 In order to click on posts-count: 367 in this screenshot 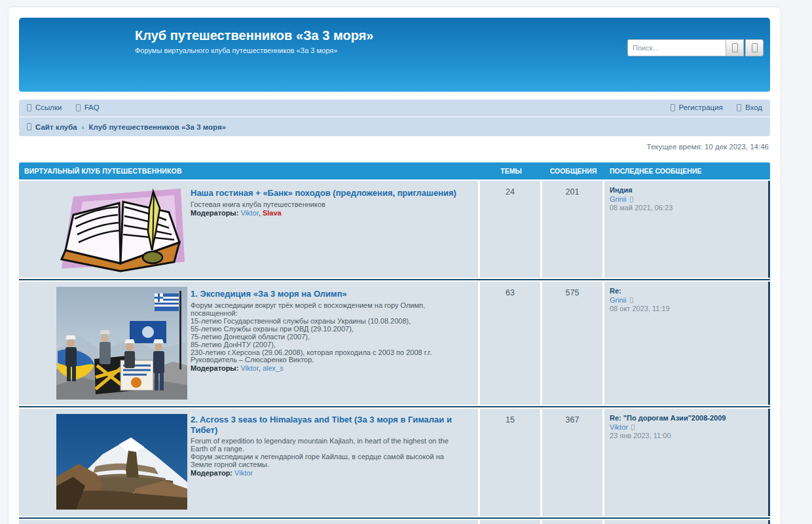, I will do `click(571, 462)`.